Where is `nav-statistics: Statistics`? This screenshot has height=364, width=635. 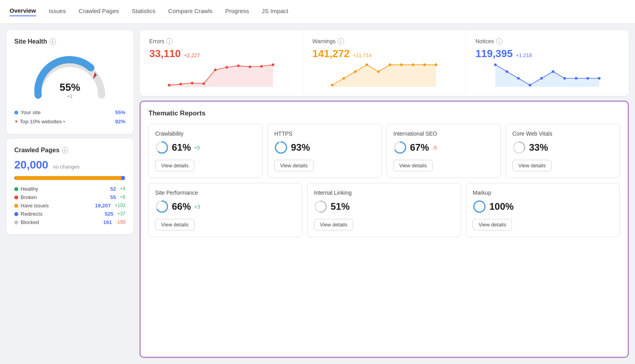
nav-statistics: Statistics is located at coordinates (144, 12).